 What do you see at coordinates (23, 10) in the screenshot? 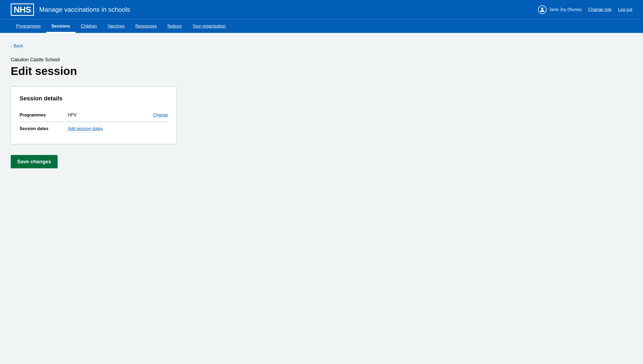
I see `nhs-logo-text: NHS` at bounding box center [23, 10].